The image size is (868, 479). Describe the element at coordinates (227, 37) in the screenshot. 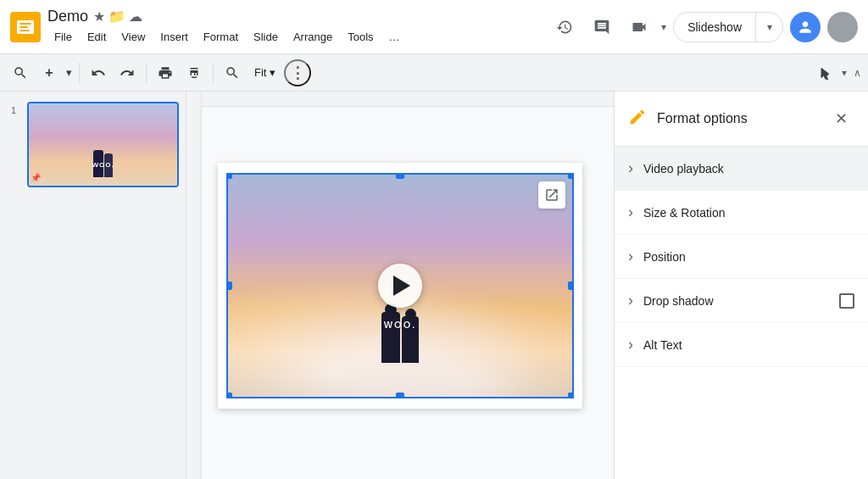

I see `menu-bar: File Edit View Insert Format Slide Arran…` at that location.